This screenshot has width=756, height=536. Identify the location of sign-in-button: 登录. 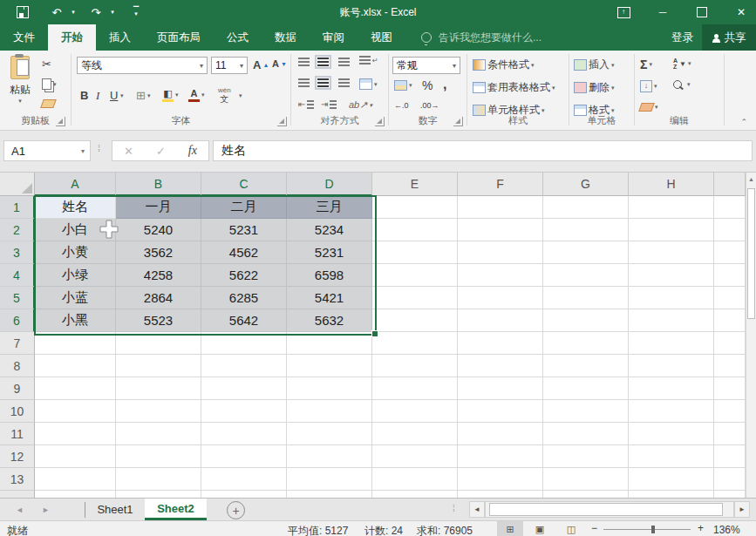
(682, 37).